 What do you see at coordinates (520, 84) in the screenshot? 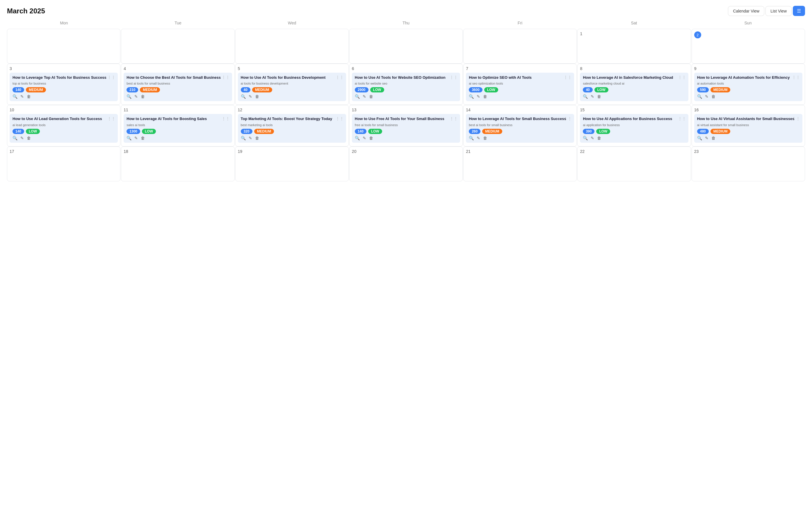
I see `day-cell-7: 7 ⋮⋮ How to Optimize SEO with AI Tools a…` at bounding box center [520, 84].